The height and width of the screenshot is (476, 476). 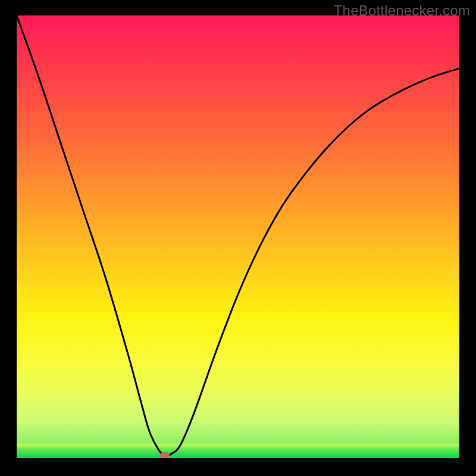 What do you see at coordinates (402, 11) in the screenshot?
I see `brand-watermark: TheBottlenecker.com` at bounding box center [402, 11].